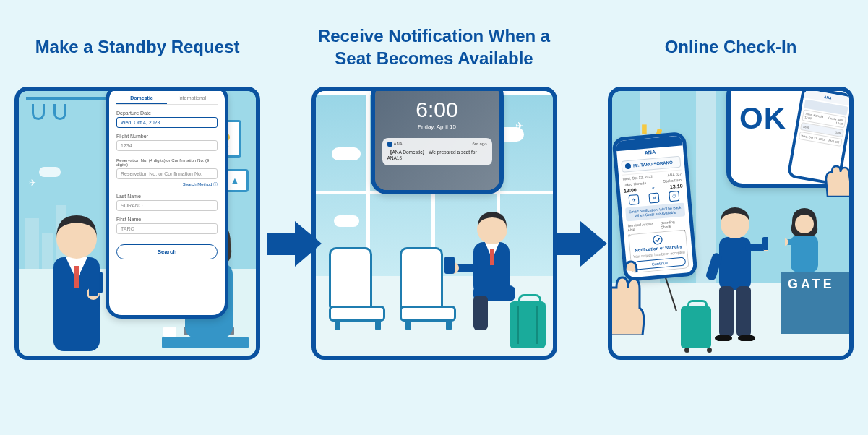 This screenshot has width=868, height=435. Describe the element at coordinates (167, 251) in the screenshot. I see `search-button: Search` at that location.